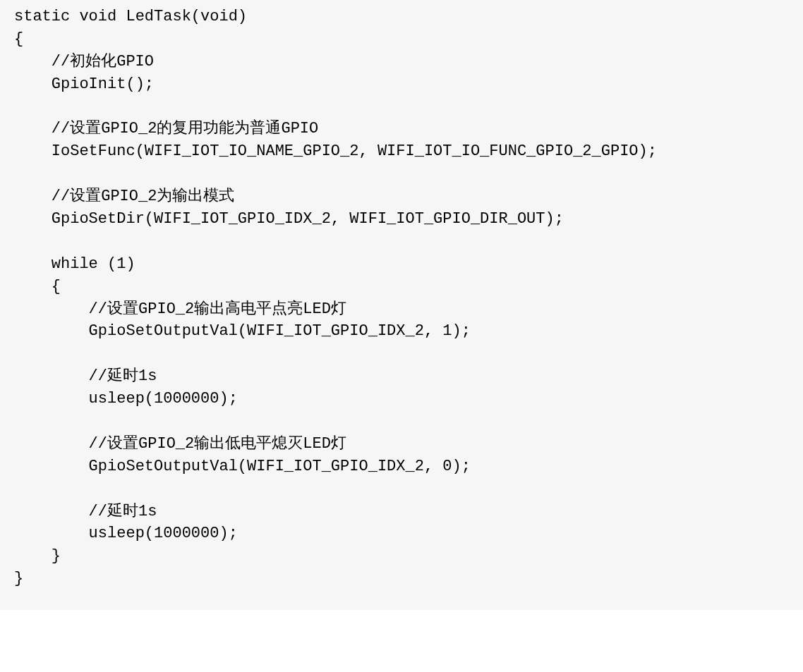 The height and width of the screenshot is (672, 803). Describe the element at coordinates (84, 85) in the screenshot. I see `code-line-4: GpioInit();` at that location.